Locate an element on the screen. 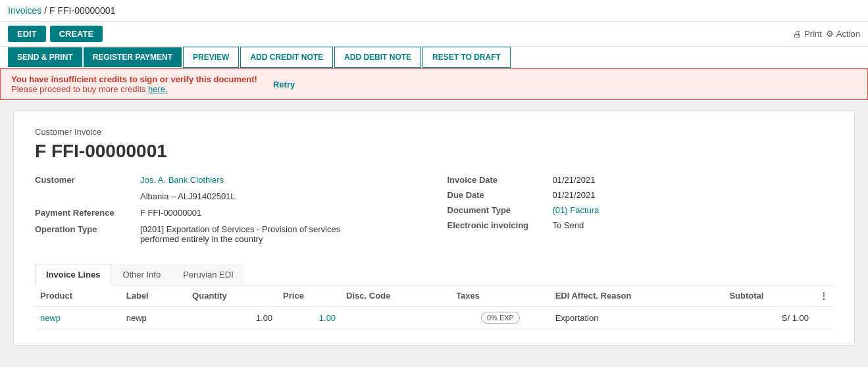 The width and height of the screenshot is (868, 367). preview-button: PREVIEW is located at coordinates (211, 57).